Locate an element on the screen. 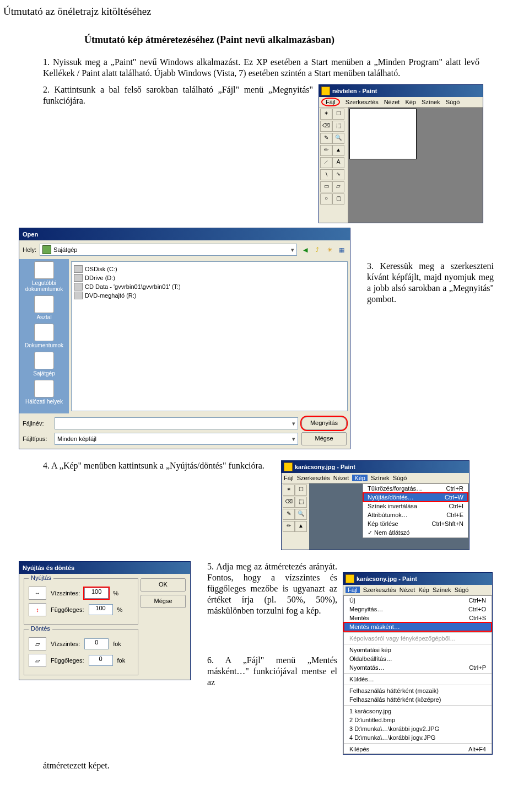  file-menu-item: 3 D:\munka\…\korábbi jogv2.JPG is located at coordinates (418, 729).